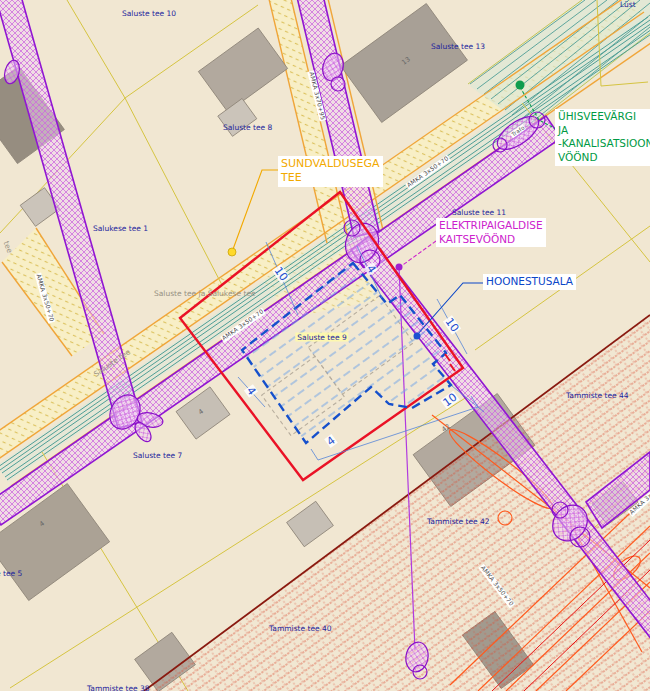  Describe the element at coordinates (604, 158) in the screenshot. I see `callout-veevark-line4: VÖÖND` at that location.